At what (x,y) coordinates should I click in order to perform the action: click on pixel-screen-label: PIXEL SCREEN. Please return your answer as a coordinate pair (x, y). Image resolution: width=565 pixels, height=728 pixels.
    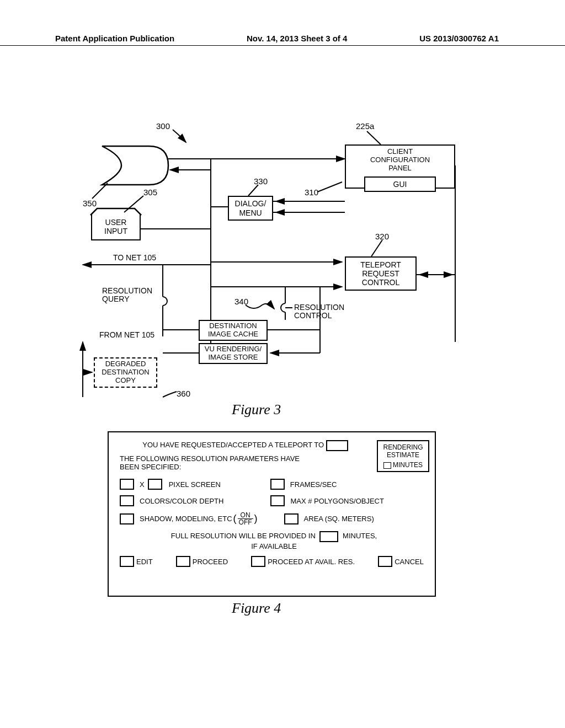
    Looking at the image, I should click on (195, 484).